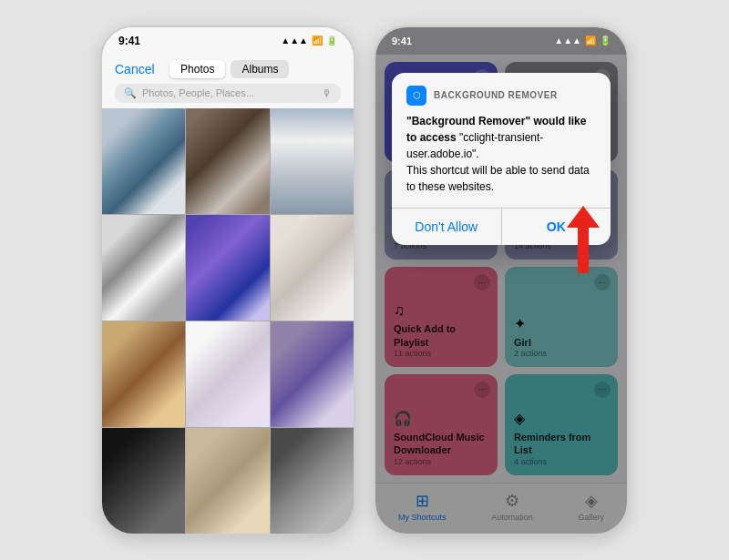  I want to click on right-signal-icon: ▲▲▲, so click(568, 40).